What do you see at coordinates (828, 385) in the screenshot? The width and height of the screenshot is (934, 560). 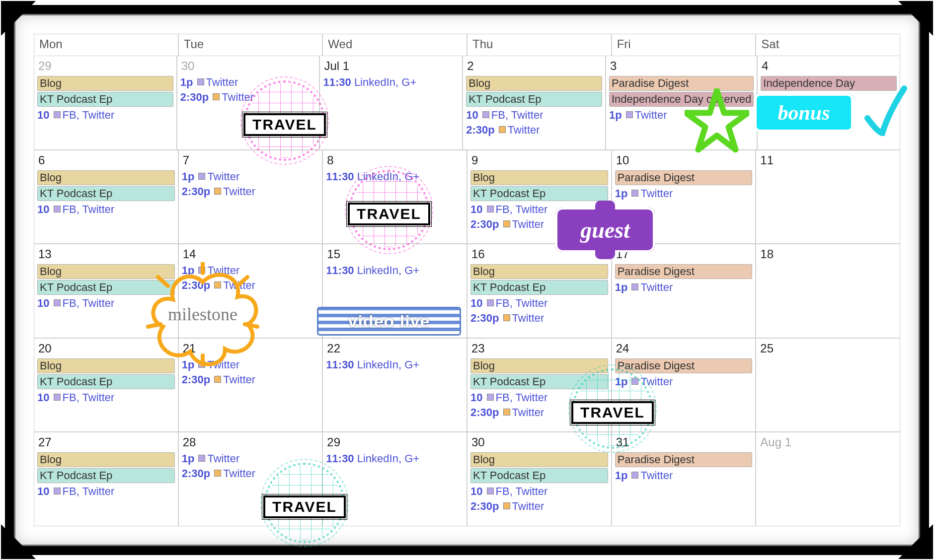 I see `calendar-day: 25` at bounding box center [828, 385].